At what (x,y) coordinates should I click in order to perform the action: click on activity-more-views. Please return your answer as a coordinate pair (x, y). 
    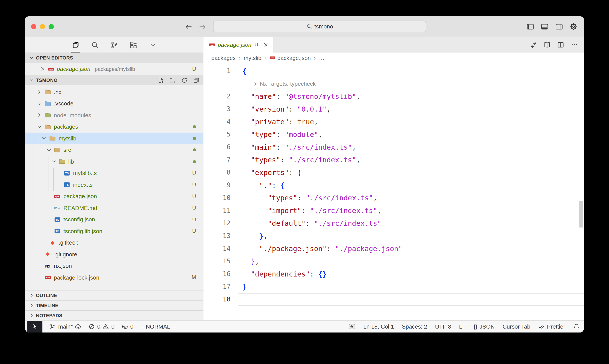
    Looking at the image, I should click on (153, 45).